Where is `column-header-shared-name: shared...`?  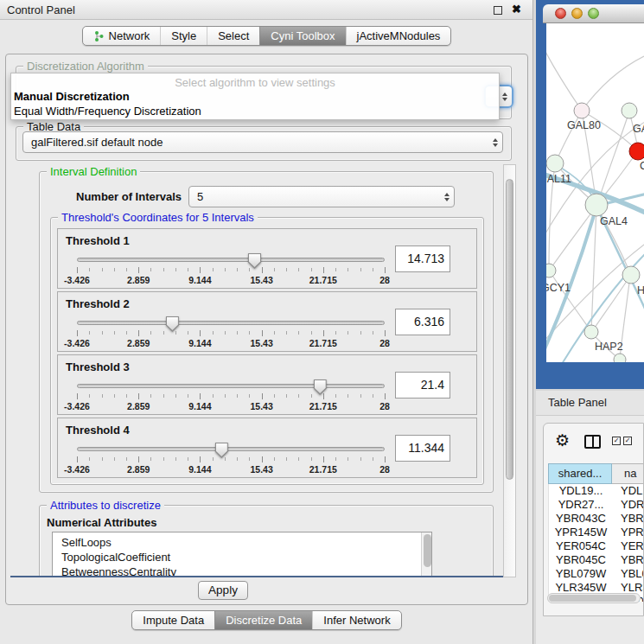 column-header-shared-name: shared... is located at coordinates (580, 474).